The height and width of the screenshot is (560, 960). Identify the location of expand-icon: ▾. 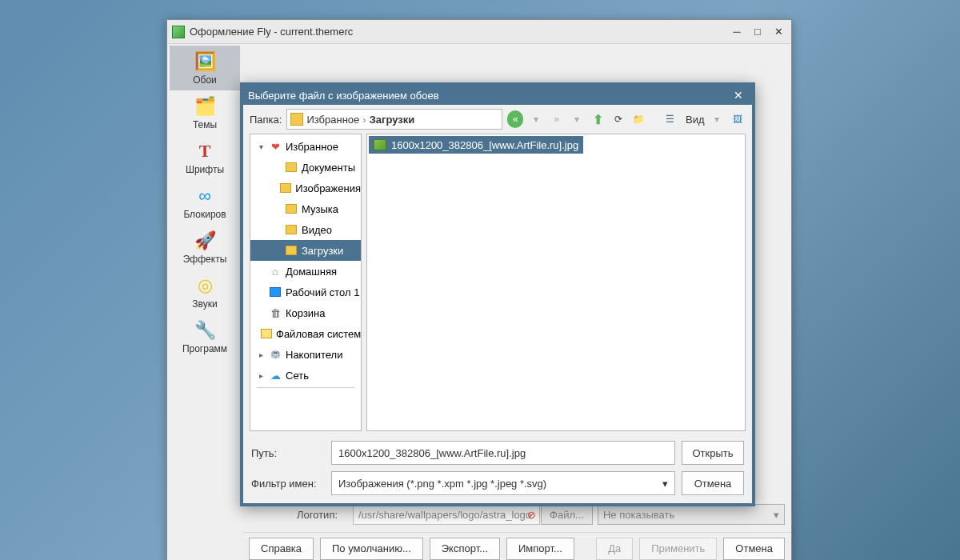
(261, 147).